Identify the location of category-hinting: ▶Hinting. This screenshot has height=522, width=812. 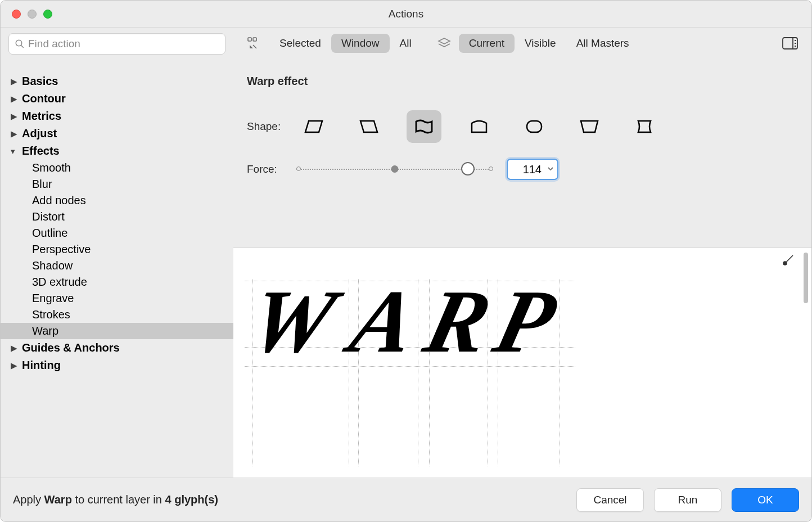
(117, 366).